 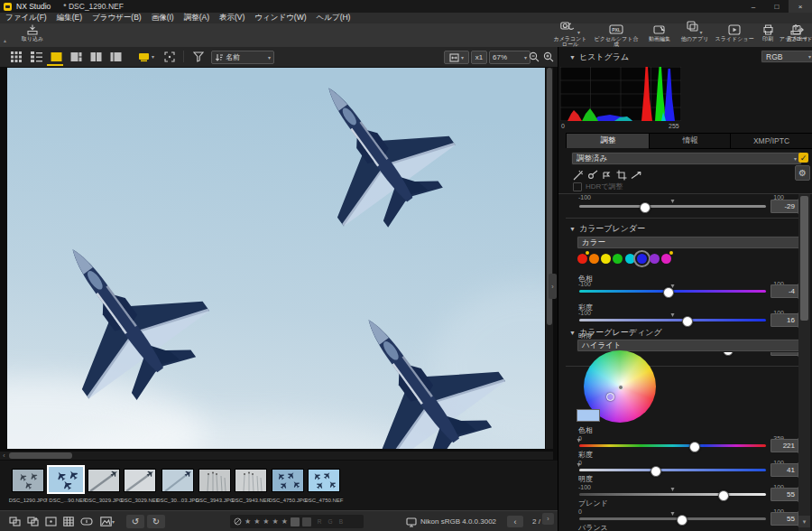 What do you see at coordinates (251, 480) in the screenshot?
I see `thumbnail-dsc-3943-nef` at bounding box center [251, 480].